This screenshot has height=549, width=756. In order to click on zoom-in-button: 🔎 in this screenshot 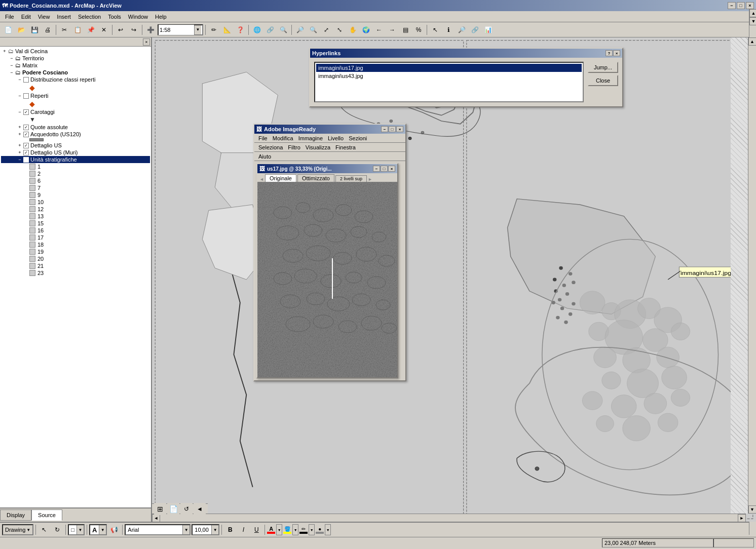, I will do `click(300, 30)`.